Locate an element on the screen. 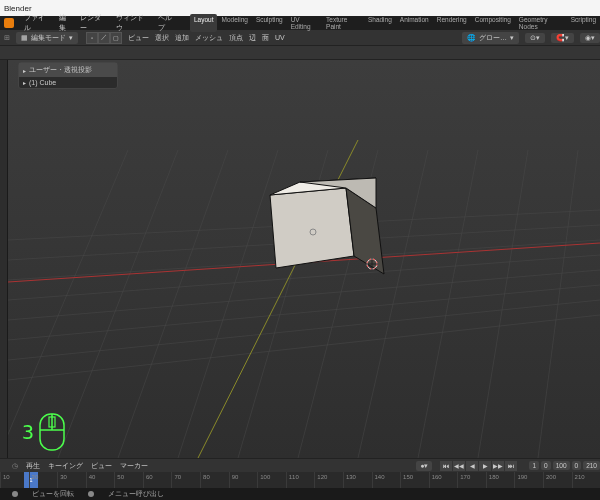 This screenshot has height=500, width=600. timeline-tick: 10 is located at coordinates (14, 480).